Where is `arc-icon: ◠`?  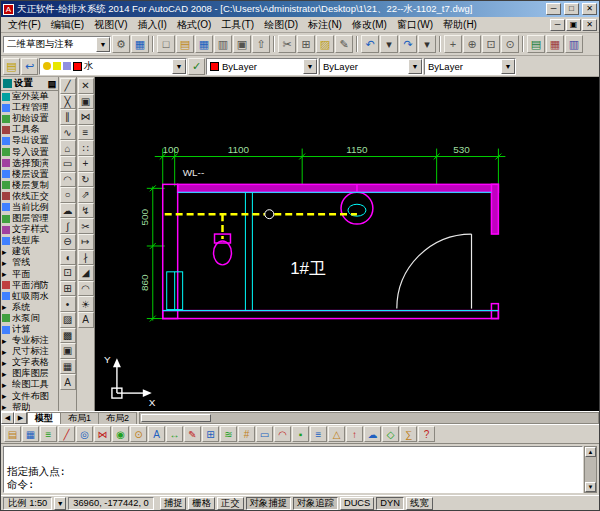 arc-icon: ◠ is located at coordinates (68, 180).